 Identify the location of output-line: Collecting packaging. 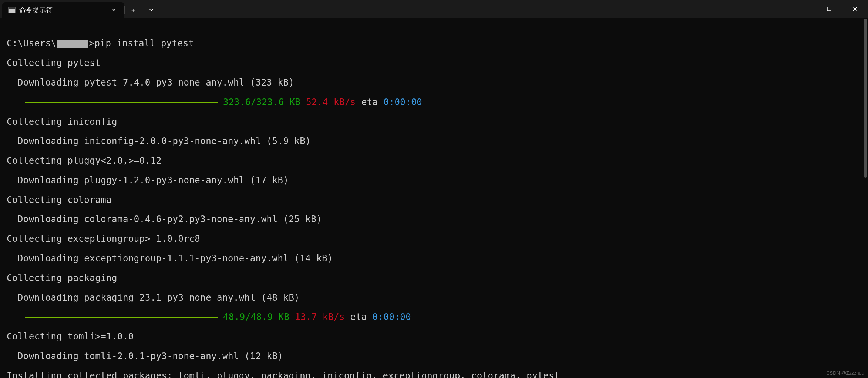
(434, 278).